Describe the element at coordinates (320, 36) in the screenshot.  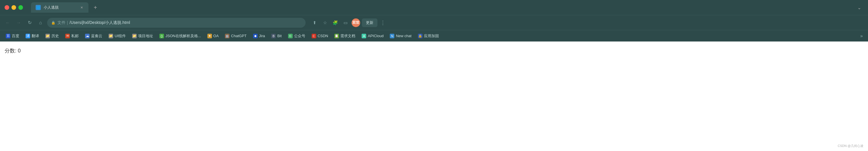
I see `bookmark-csdn: C CSDN` at that location.